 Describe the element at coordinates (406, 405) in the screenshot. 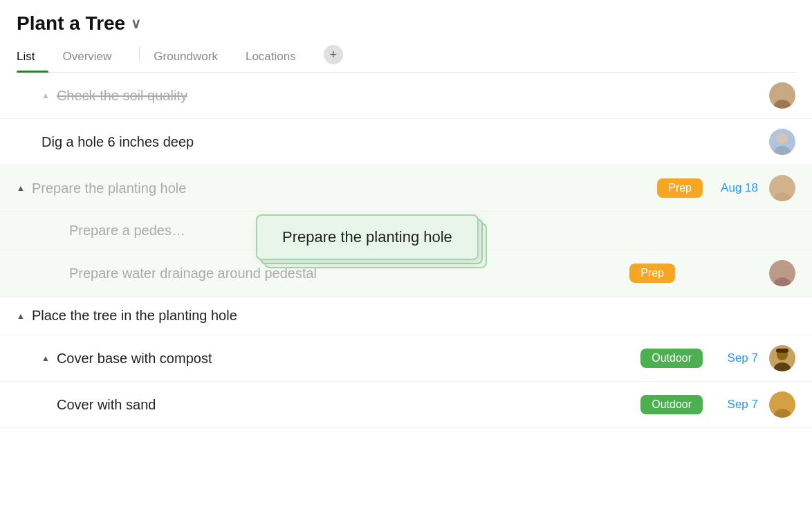

I see `list-item: Cover with sand Outdoor Sep 7` at that location.